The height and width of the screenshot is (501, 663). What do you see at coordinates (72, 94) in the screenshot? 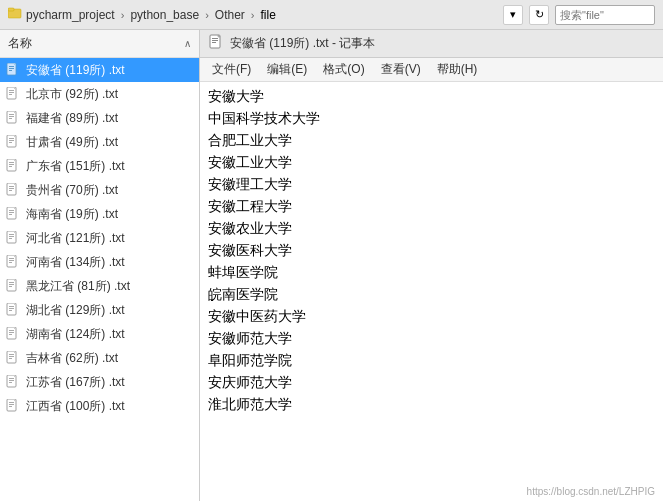
I see `file-name: 北京市 (92所) .txt` at bounding box center [72, 94].